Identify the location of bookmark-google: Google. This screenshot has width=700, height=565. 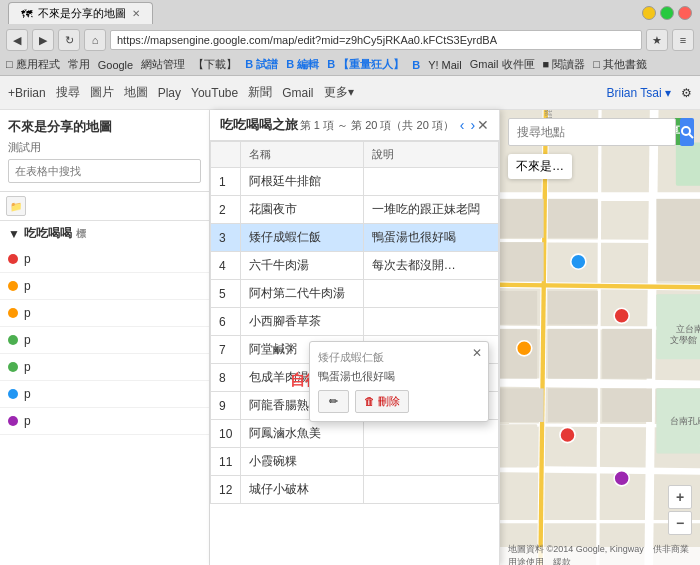
(116, 65).